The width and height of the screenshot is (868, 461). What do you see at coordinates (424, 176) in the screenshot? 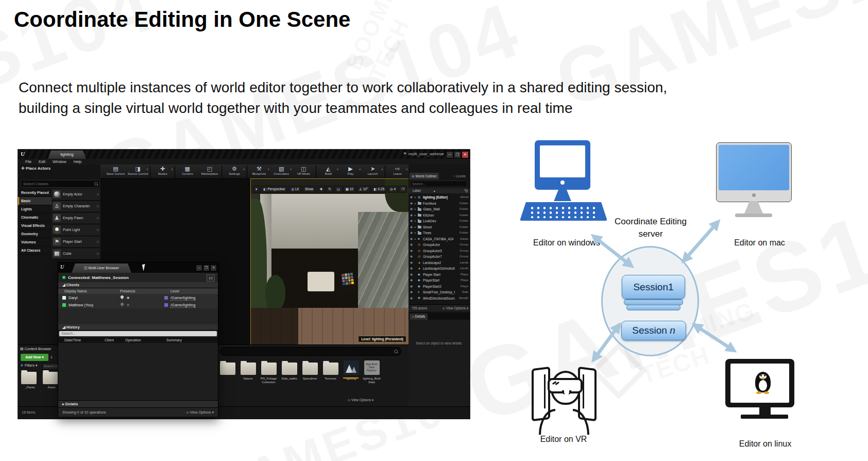
I see `tab-world-outliner: ≣World Outliner` at bounding box center [424, 176].